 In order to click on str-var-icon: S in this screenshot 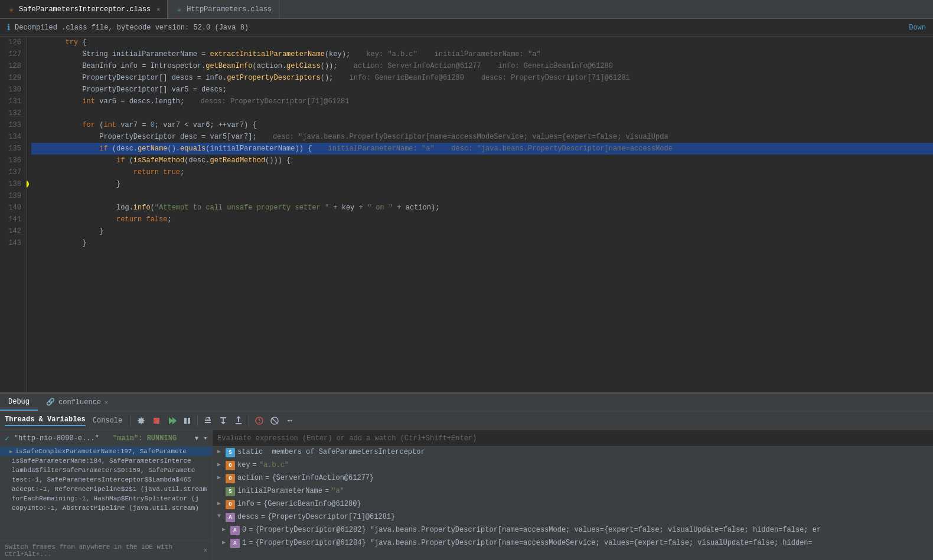, I will do `click(230, 492)`.